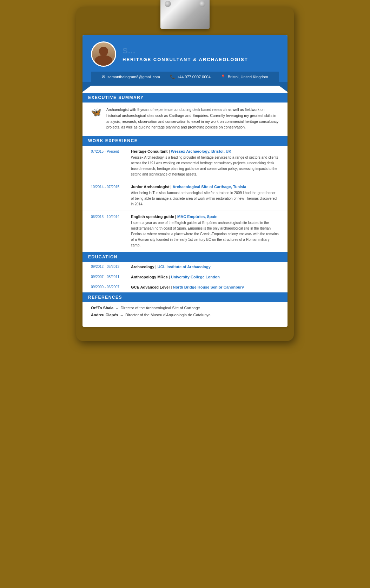  Describe the element at coordinates (150, 287) in the screenshot. I see `edu-degree-3: GCE Advanced Level` at that location.